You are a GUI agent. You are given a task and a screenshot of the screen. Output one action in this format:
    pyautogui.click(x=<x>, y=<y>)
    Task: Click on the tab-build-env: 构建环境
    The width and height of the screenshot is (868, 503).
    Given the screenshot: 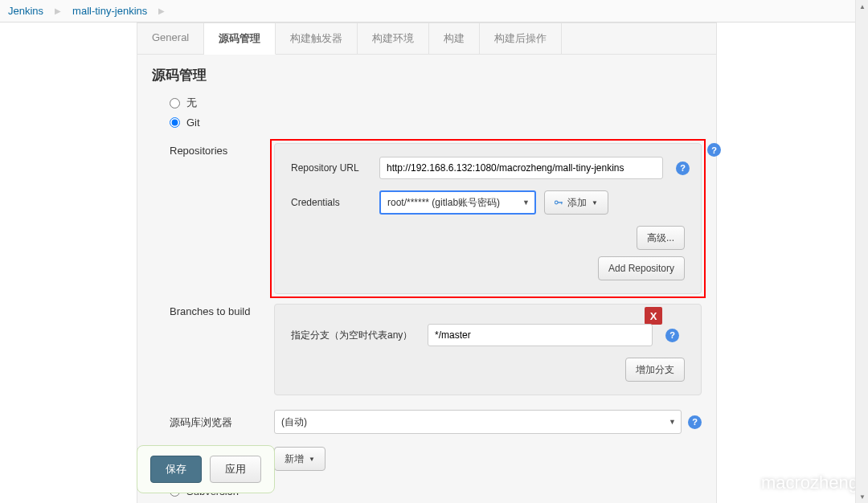 What is the action you would take?
    pyautogui.click(x=394, y=39)
    